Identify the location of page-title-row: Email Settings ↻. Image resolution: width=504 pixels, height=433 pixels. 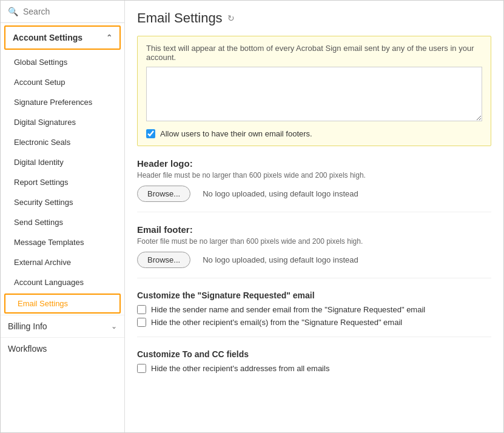
(314, 18).